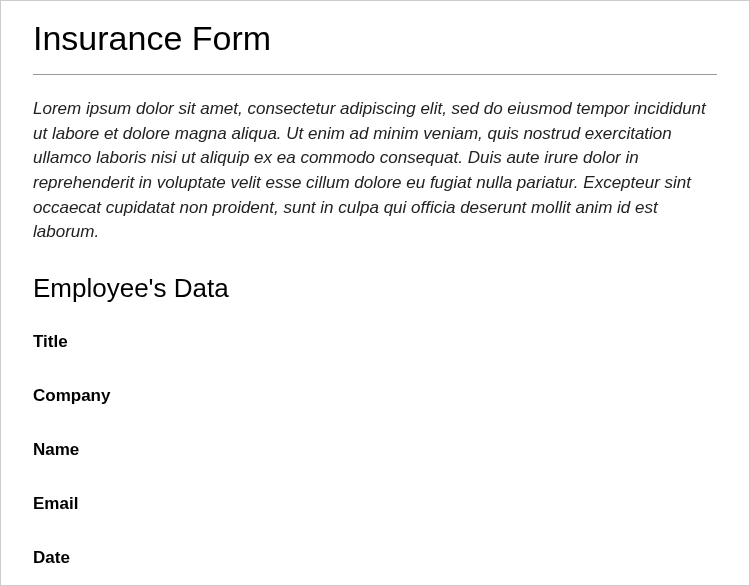 Image resolution: width=750 pixels, height=586 pixels. I want to click on field-label-company: Company, so click(375, 396).